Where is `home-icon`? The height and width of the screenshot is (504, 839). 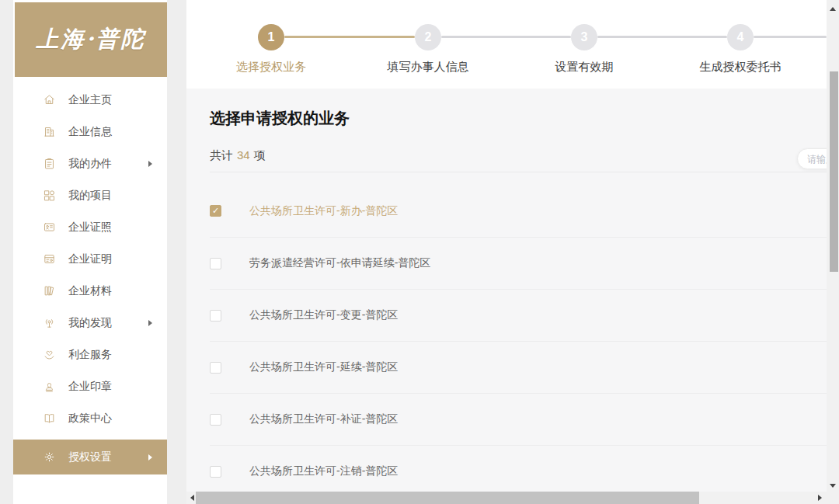 home-icon is located at coordinates (50, 99).